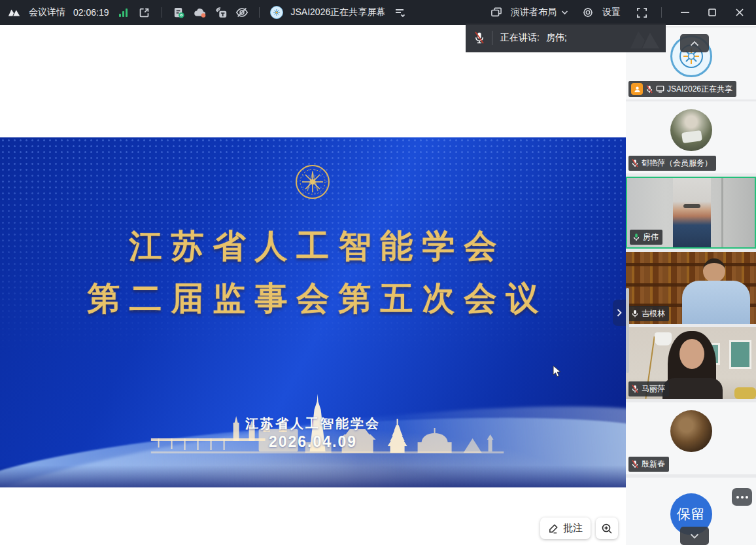 The height and width of the screenshot is (545, 756). I want to click on scroll-down-button, so click(695, 536).